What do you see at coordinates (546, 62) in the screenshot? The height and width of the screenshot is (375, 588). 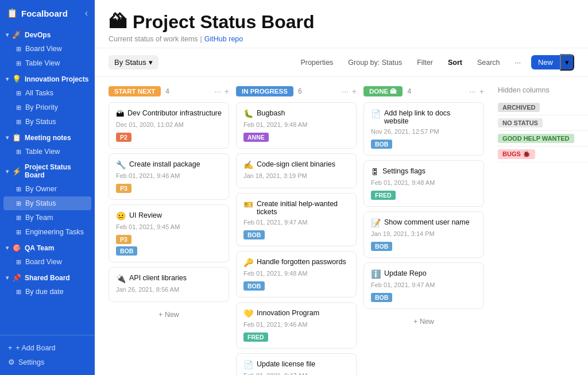 I see `new-button: New` at bounding box center [546, 62].